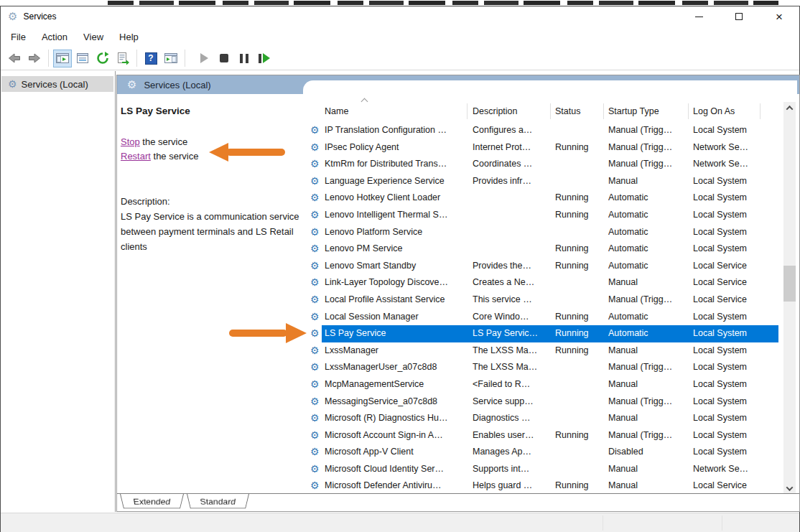 Image resolution: width=800 pixels, height=532 pixels. What do you see at coordinates (550, 249) in the screenshot?
I see `table-row: ⚙Lenovo PM ServiceRunningAutomaticLocal …` at bounding box center [550, 249].